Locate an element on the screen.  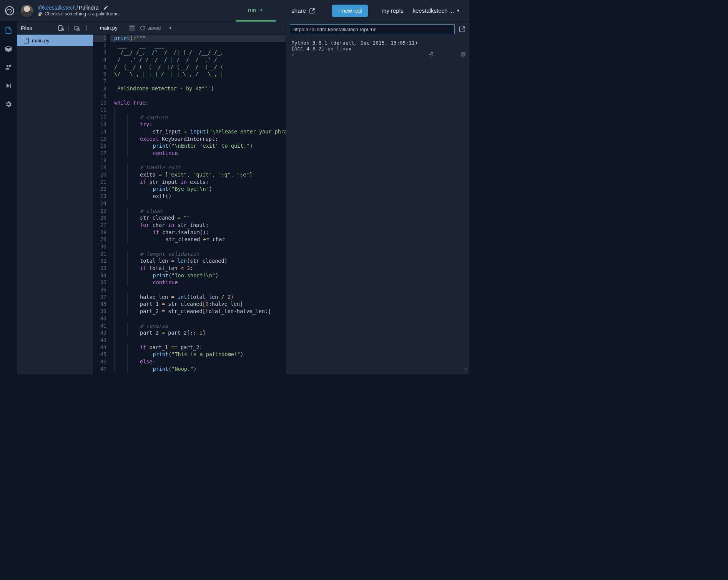
breadcrumb-user: @keestalkstech is located at coordinates (57, 8).